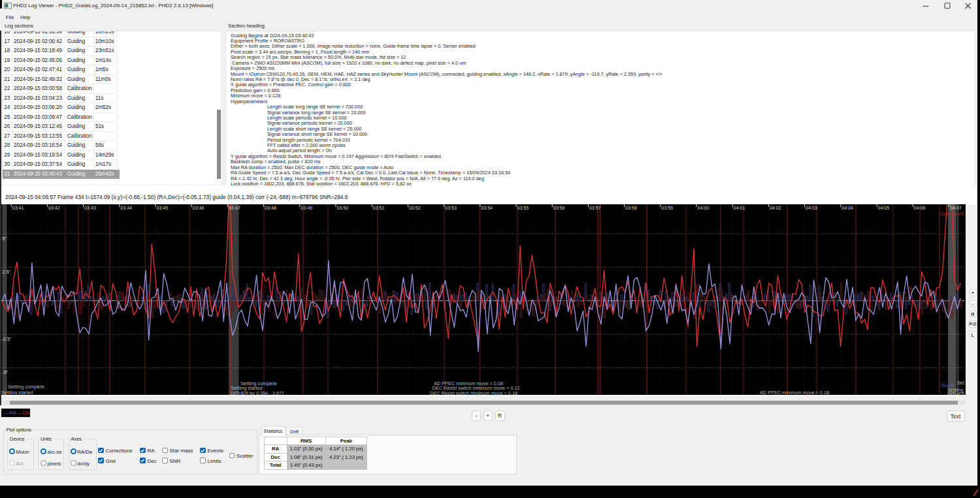  What do you see at coordinates (126, 209) in the screenshot?
I see `svg-text: 03:44` at bounding box center [126, 209].